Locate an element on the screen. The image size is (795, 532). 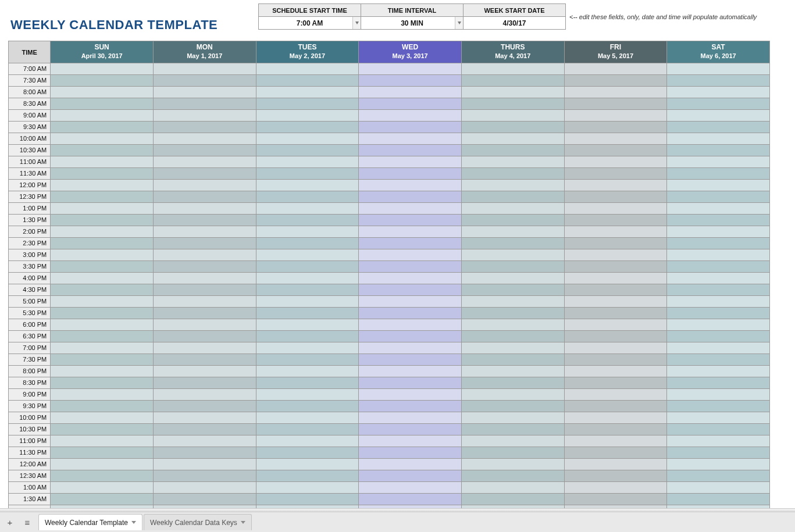
time-label-cell: 10:30 PM is located at coordinates (30, 430).